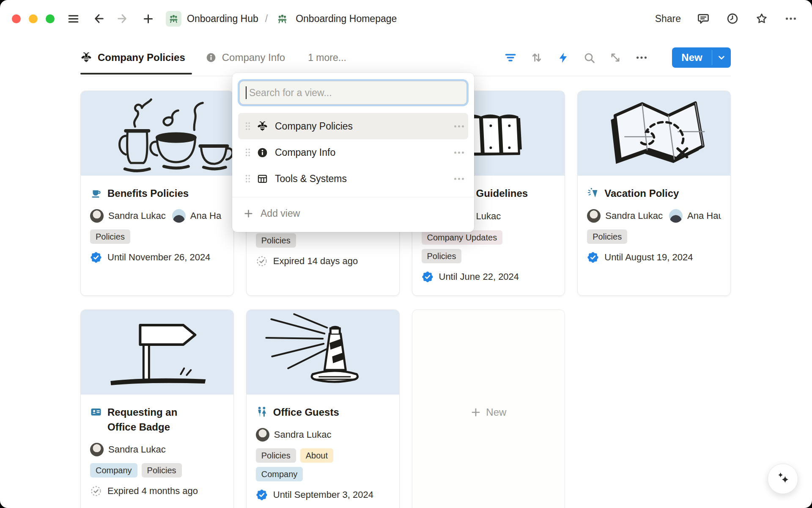 The image size is (812, 508). I want to click on search-icon, so click(589, 58).